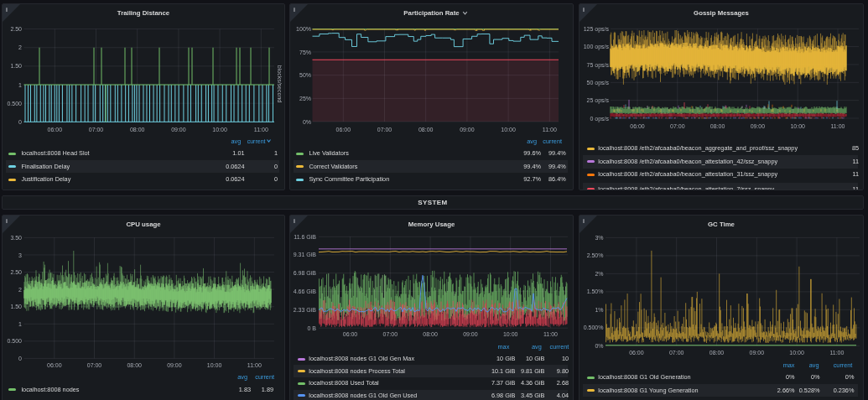  What do you see at coordinates (599, 119) in the screenshot?
I see `svg-text: 0 ops/s` at bounding box center [599, 119].